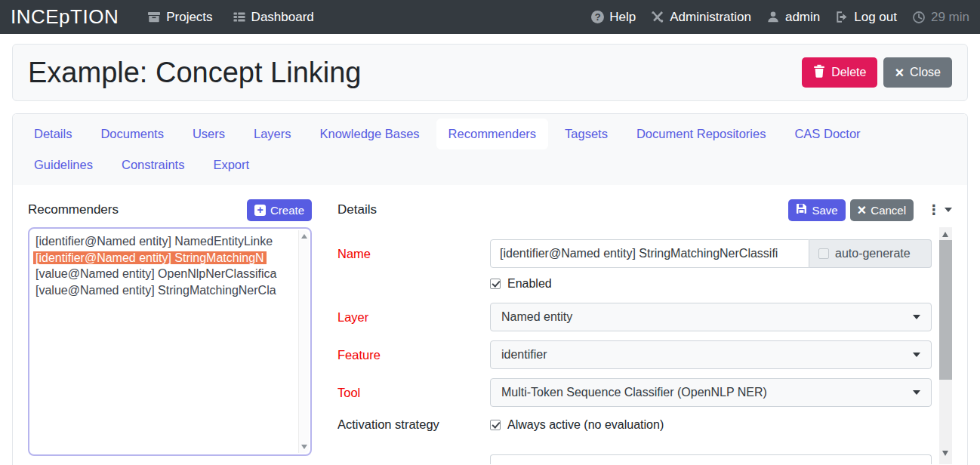 The height and width of the screenshot is (465, 980). I want to click on delete-button-label: Delete, so click(849, 72).